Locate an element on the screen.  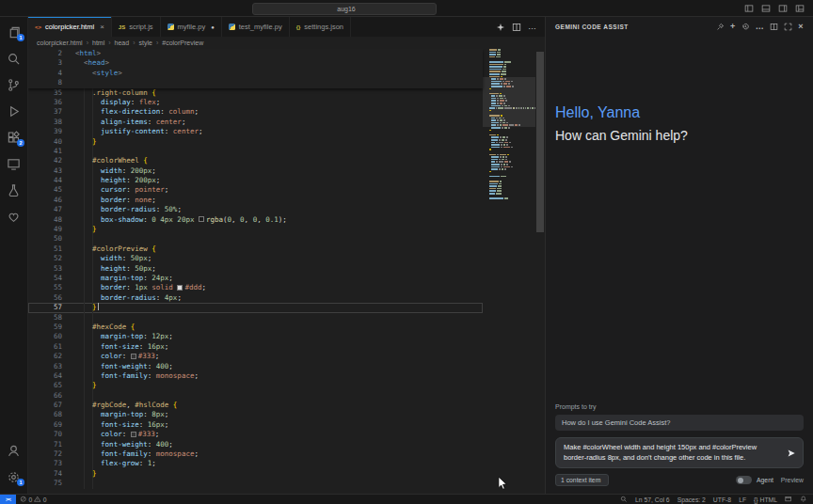
code-line-71: 71 font-weight: 400; is located at coordinates (256, 445).